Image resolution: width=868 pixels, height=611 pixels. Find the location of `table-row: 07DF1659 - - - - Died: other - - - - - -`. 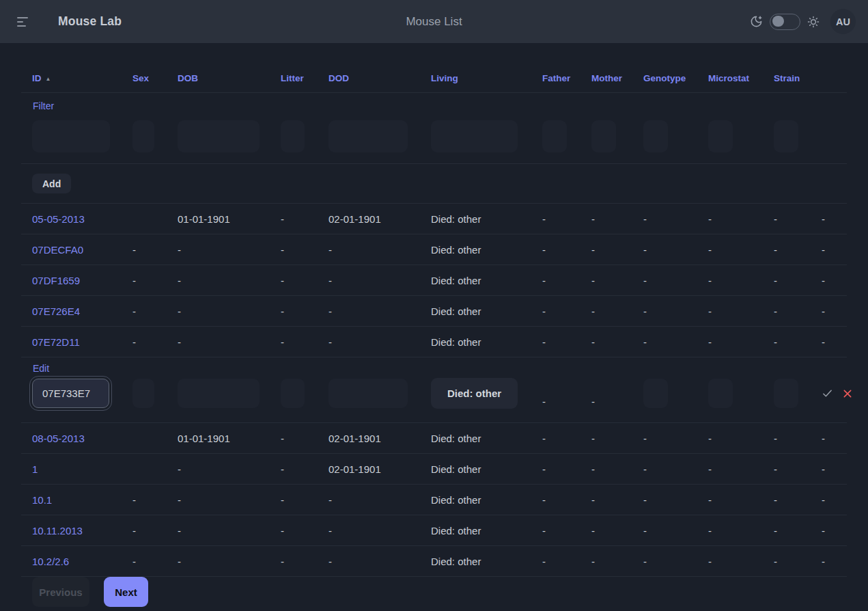

table-row: 07DF1659 - - - - Died: other - - - - - - is located at coordinates (434, 280).